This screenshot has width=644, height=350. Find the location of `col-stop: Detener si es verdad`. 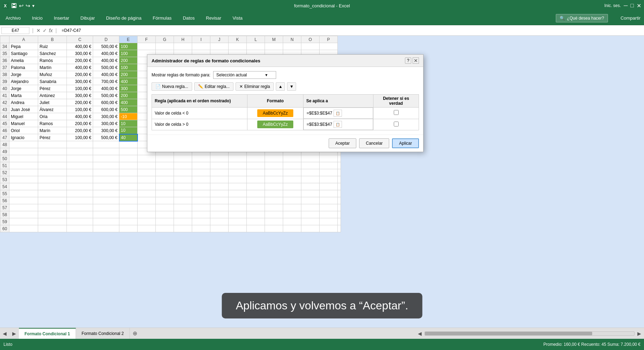

col-stop: Detener si es verdad is located at coordinates (396, 101).